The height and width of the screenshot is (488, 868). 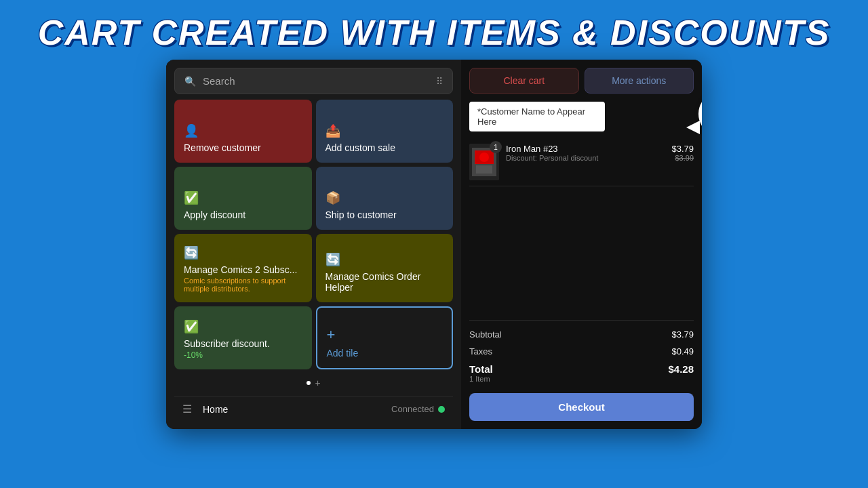 I want to click on tile-manage-comics-order: 🔄 Manage Comics Order Helper, so click(x=385, y=268).